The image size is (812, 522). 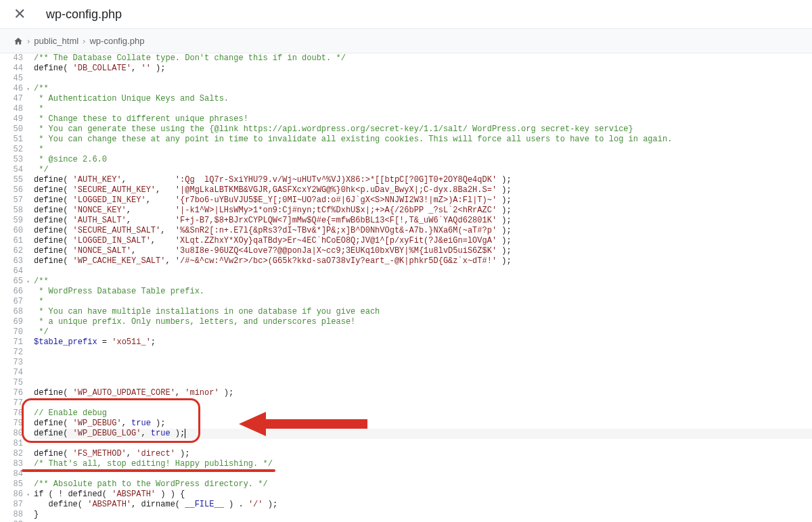 I want to click on code-line: if ( ! defined( 'ABSPATH' ) ) {, so click(x=423, y=495).